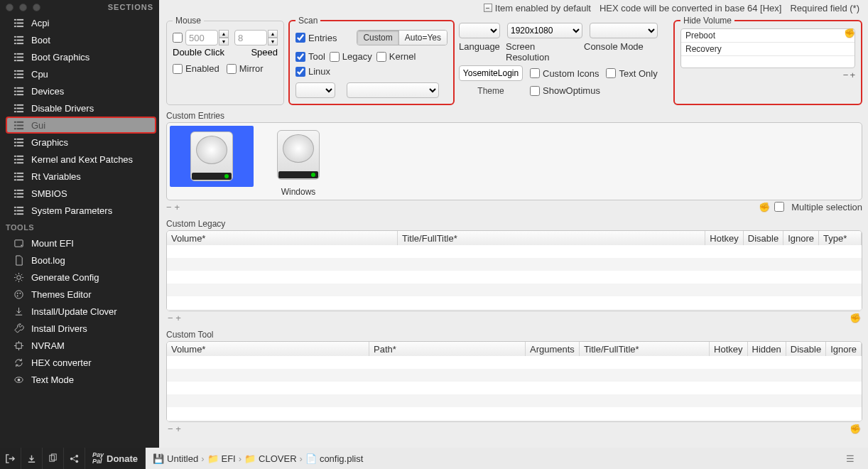 Image resolution: width=868 pixels, height=469 pixels. I want to click on sidebar-tool-mount-efi: Mount EFI, so click(80, 243).